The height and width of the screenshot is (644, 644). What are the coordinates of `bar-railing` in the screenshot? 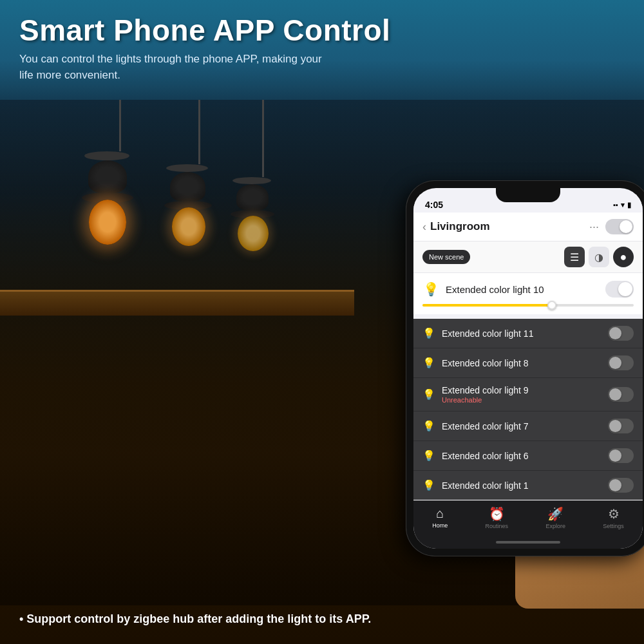 It's located at (177, 303).